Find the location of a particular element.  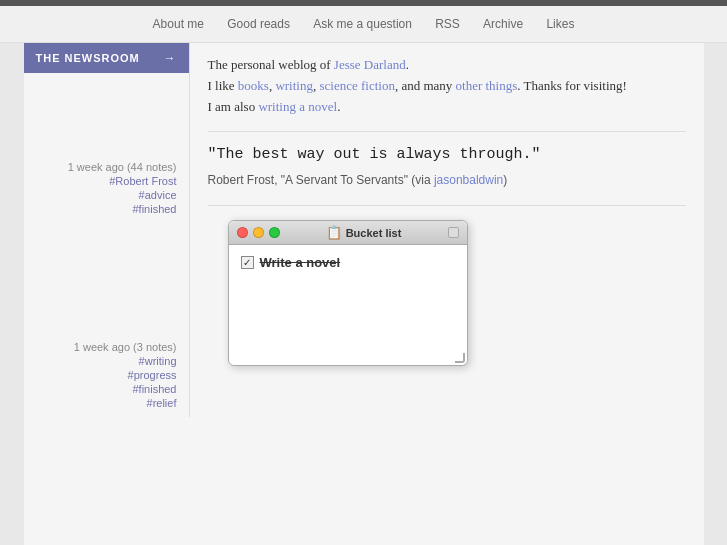

bio-line3: I am also writing a novel. is located at coordinates (447, 108).